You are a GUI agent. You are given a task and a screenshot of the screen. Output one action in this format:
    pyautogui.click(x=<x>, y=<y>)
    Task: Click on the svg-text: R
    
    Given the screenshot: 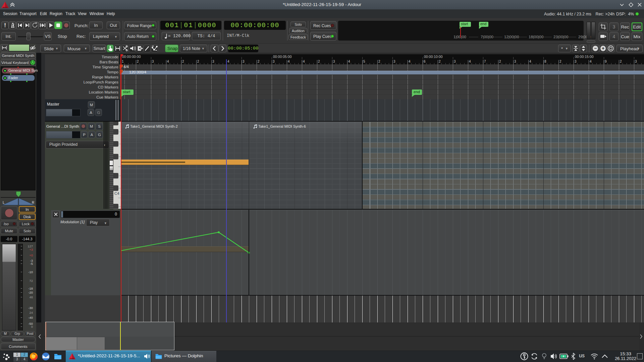 What is the action you would take?
    pyautogui.click(x=33, y=202)
    